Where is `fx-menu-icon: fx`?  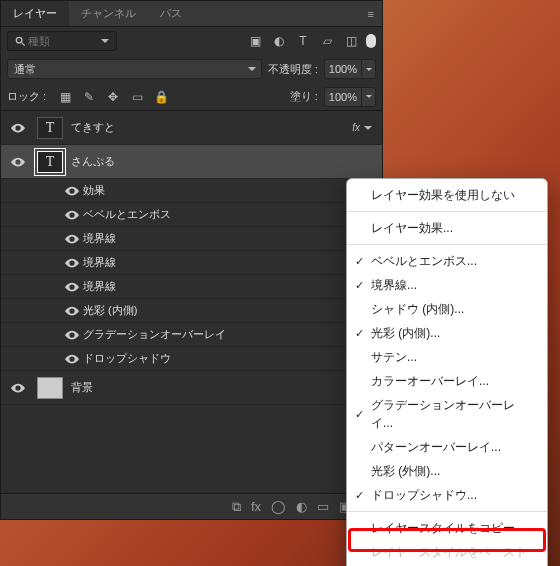
fx-menu-icon: fx is located at coordinates (256, 506).